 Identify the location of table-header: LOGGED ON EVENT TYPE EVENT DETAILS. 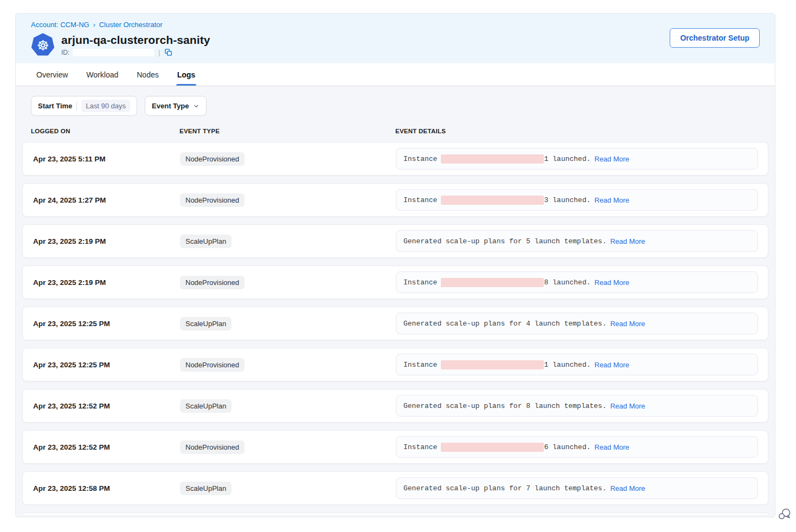
(395, 135).